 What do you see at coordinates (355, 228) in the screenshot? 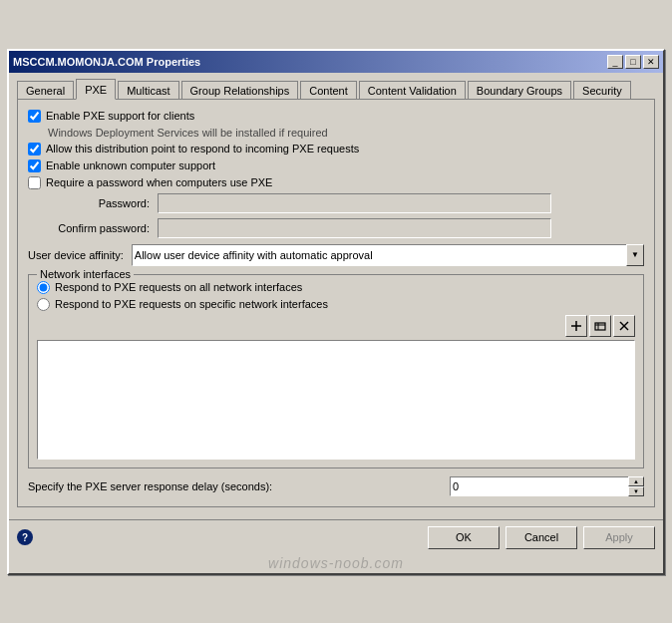
I see `confirm-password-input` at bounding box center [355, 228].